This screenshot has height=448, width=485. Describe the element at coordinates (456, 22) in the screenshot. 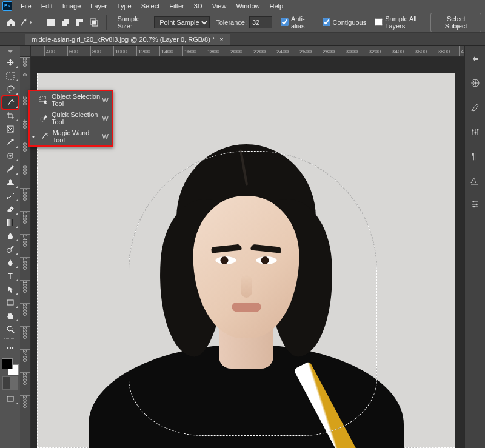

I see `select-subject-button: Select Subject` at that location.